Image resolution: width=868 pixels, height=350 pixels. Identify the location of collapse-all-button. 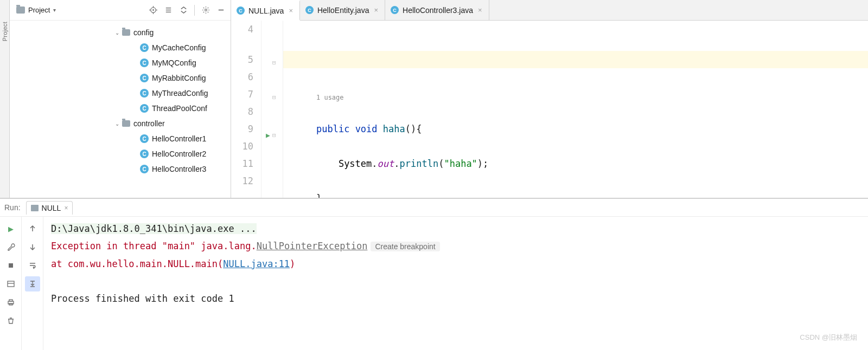
(183, 10).